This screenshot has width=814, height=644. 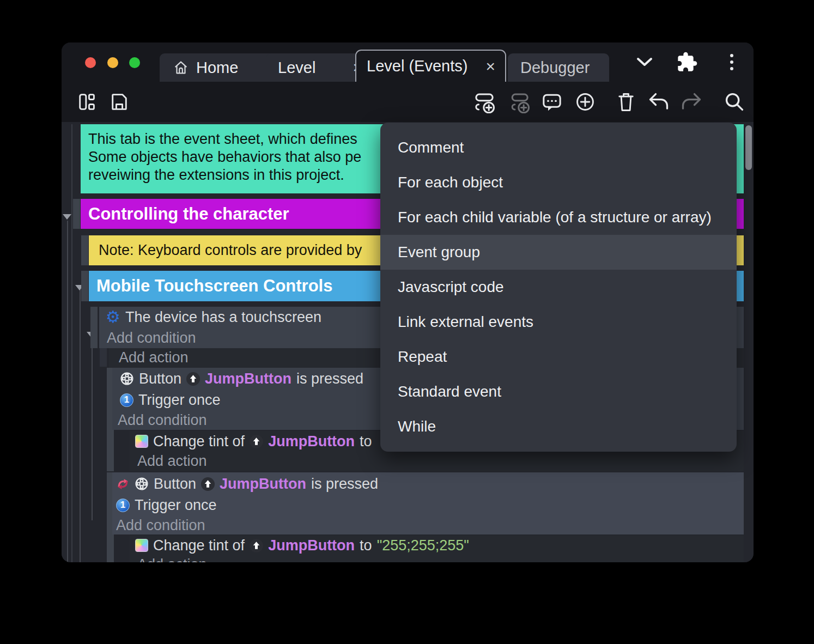 I want to click on tab-level-label: Level, so click(x=296, y=68).